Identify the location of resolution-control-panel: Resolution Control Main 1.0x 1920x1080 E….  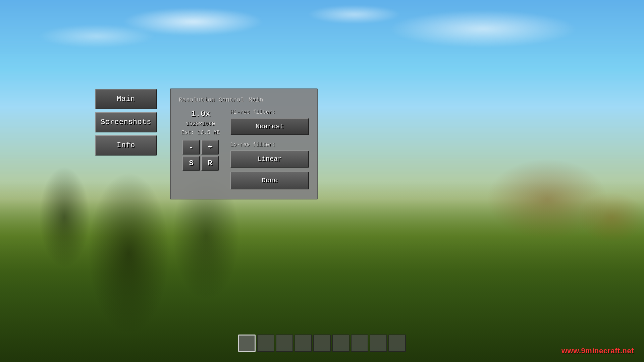
(244, 144).